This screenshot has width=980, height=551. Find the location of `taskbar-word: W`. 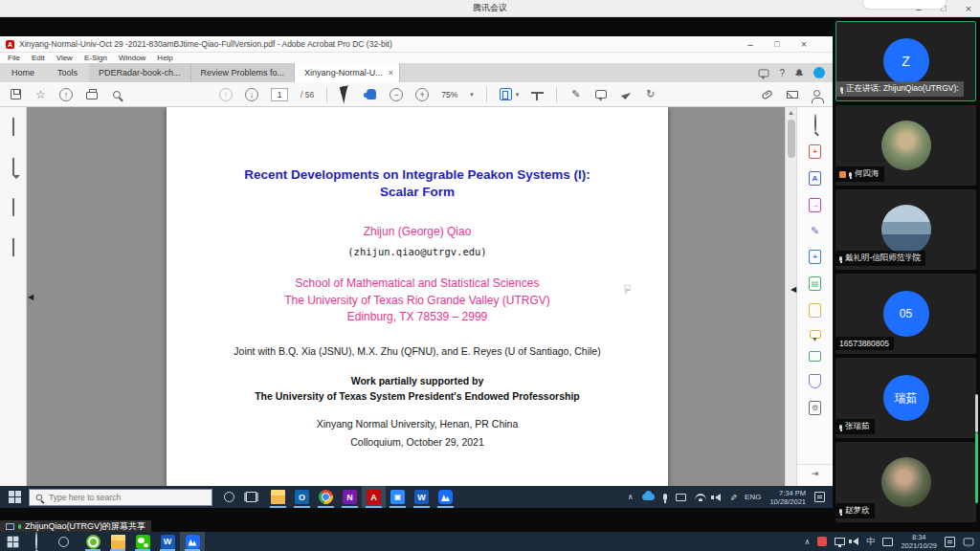

taskbar-word: W is located at coordinates (421, 497).